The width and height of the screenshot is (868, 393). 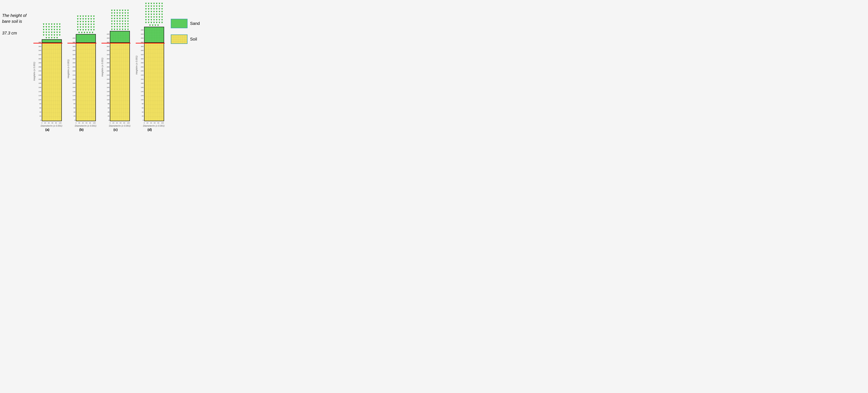 What do you see at coordinates (52, 72) in the screenshot?
I see `bar-region-a: ▼▼▼▼▼▼▼▼▼▼▼▼▼▼▼▼▼▼▼▼▼▼▼▼▼▼▼▼▼▼▼▼▼▼▼▼▼▼▼▼` at bounding box center [52, 72].